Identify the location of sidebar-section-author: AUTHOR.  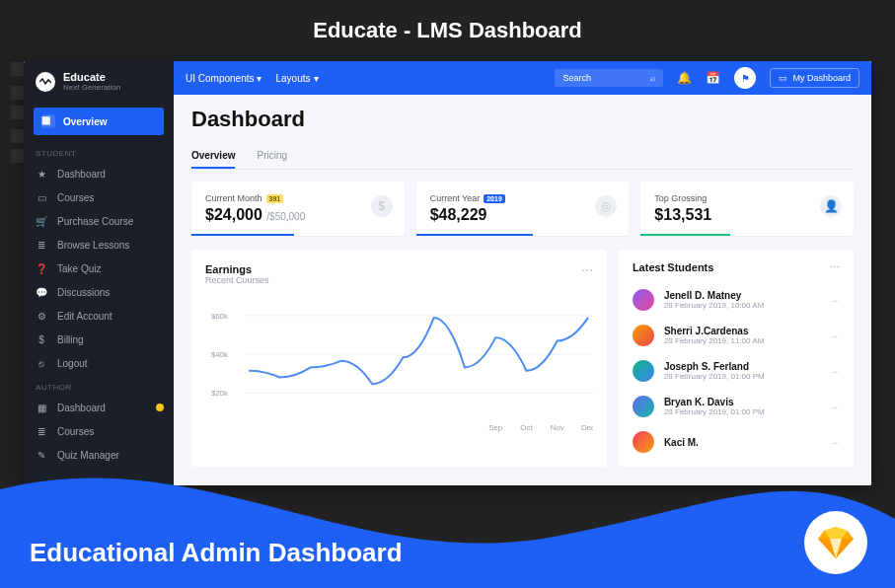
(99, 385).